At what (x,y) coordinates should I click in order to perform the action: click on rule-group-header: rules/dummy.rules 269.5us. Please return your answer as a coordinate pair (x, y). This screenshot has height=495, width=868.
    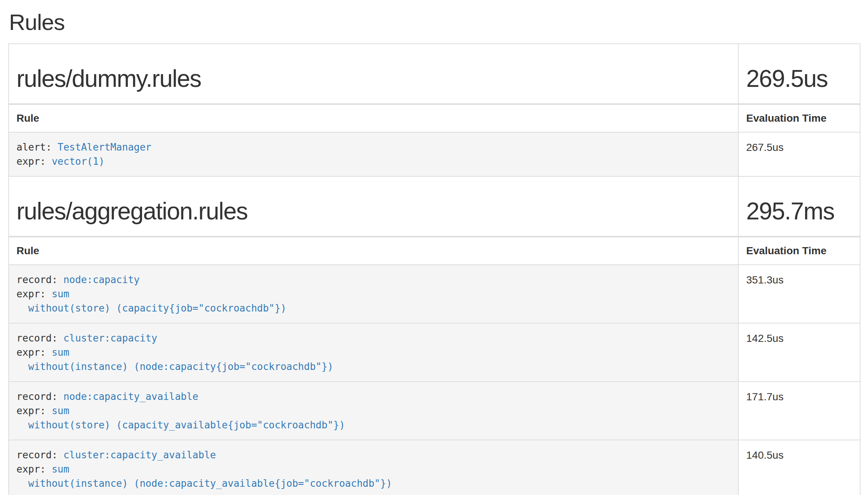
    Looking at the image, I should click on (434, 74).